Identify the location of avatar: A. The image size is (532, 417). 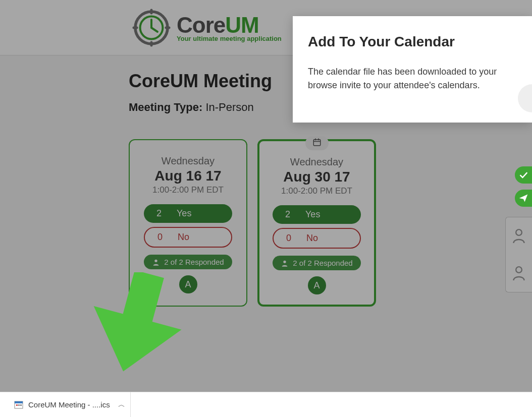
(317, 285).